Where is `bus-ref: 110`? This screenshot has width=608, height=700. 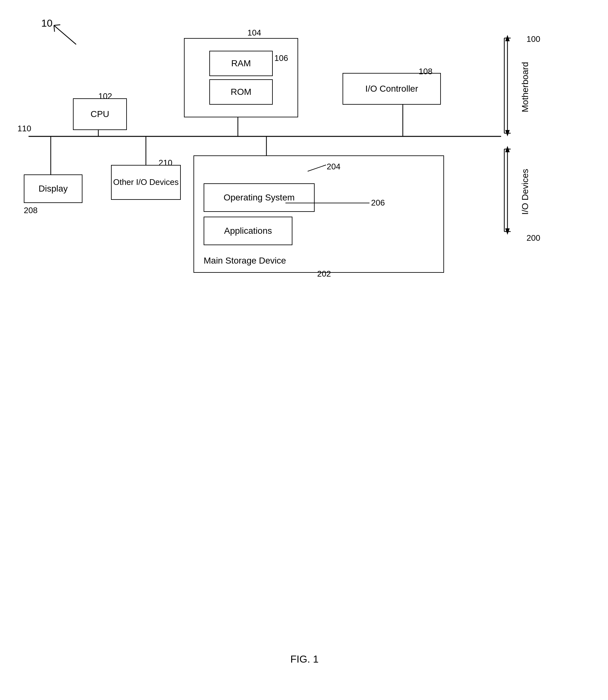
bus-ref: 110 is located at coordinates (24, 129).